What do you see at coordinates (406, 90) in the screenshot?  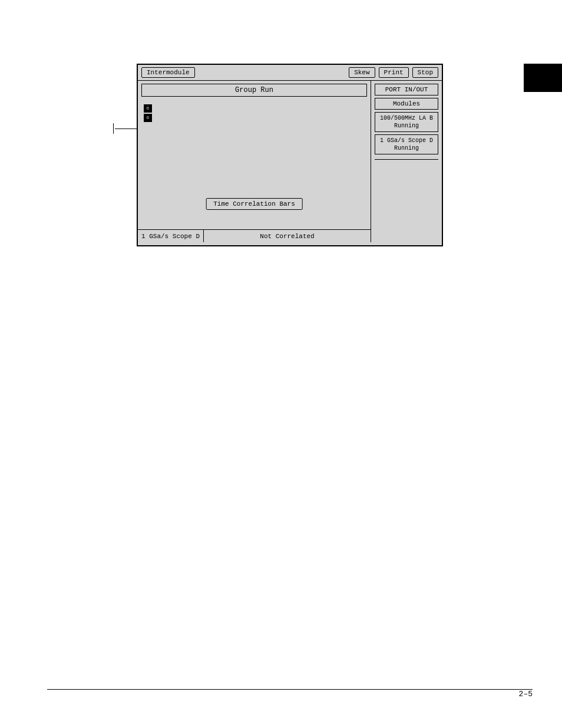 I see `port-in-out-button: PORT IN/OUT` at bounding box center [406, 90].